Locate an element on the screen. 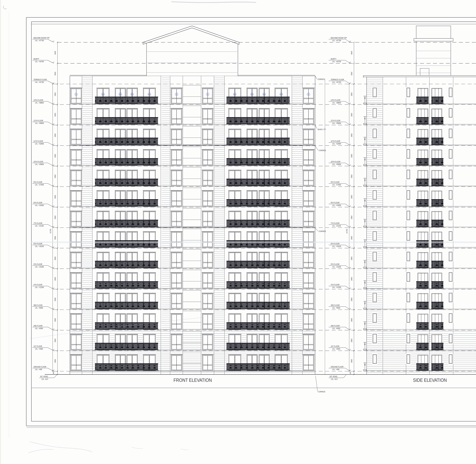 Image resolution: width=476 pixels, height=464 pixels. svg-text: SIDE ELEVATION is located at coordinates (430, 380).